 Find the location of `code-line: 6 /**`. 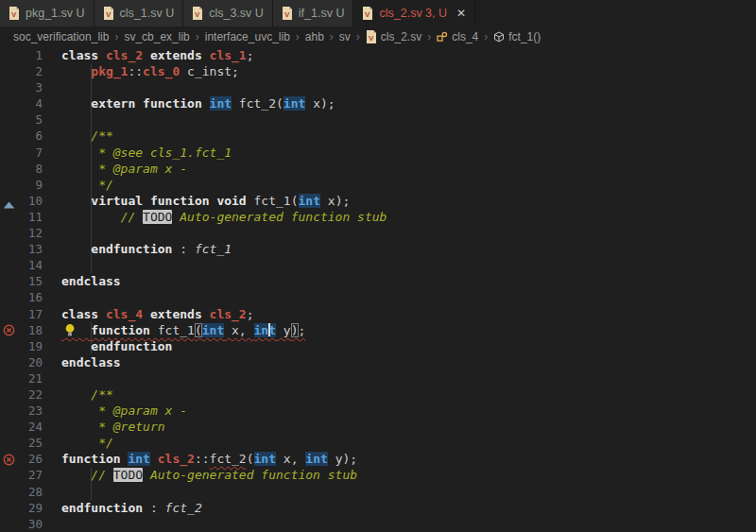

code-line: 6 /** is located at coordinates (378, 136).